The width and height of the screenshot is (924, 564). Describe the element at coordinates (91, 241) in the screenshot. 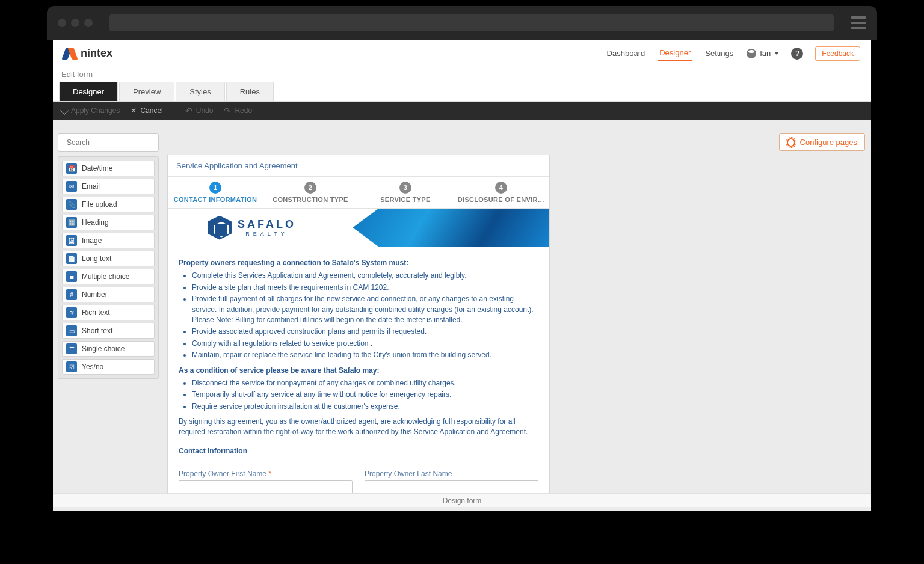

I see `tool-label: Image` at that location.